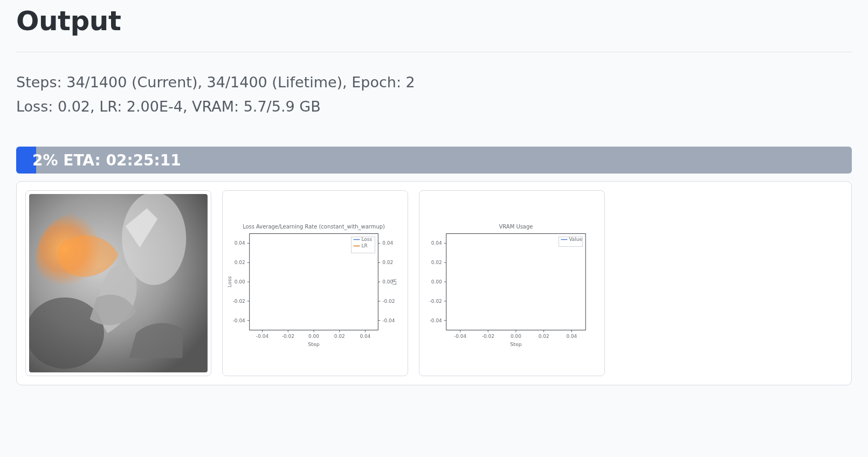 Image resolution: width=868 pixels, height=457 pixels. What do you see at coordinates (434, 21) in the screenshot?
I see `page-title: Output` at bounding box center [434, 21].